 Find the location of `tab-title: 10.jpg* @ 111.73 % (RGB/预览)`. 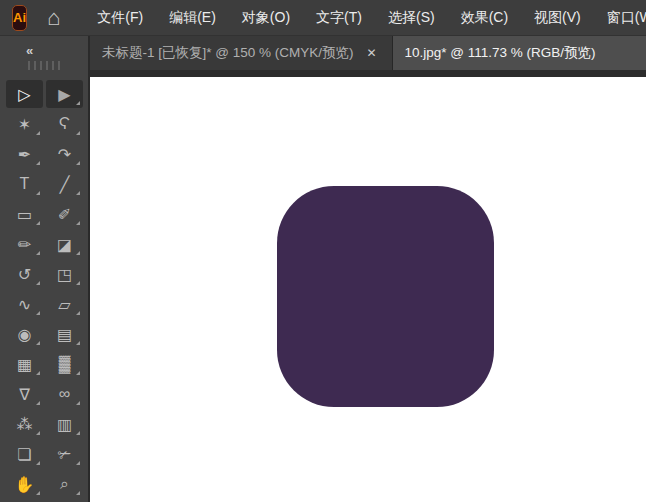

tab-title: 10.jpg* @ 111.73 % (RGB/预览) is located at coordinates (500, 53).